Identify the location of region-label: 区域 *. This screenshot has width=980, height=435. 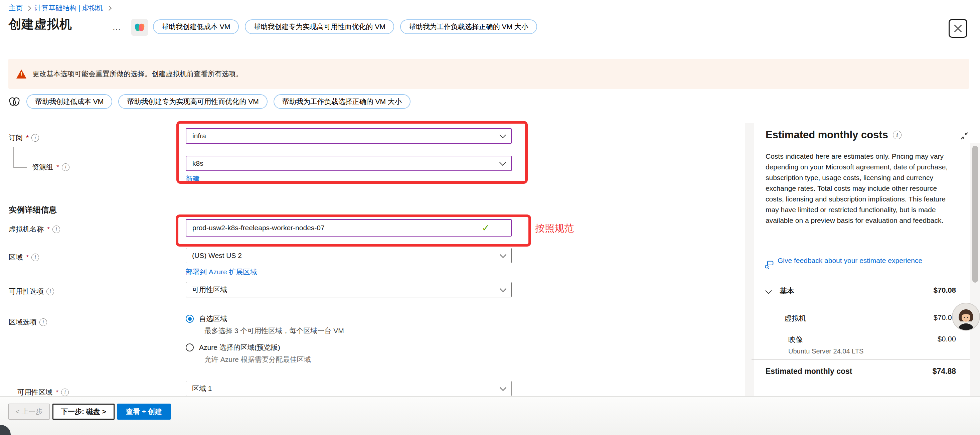
(24, 257).